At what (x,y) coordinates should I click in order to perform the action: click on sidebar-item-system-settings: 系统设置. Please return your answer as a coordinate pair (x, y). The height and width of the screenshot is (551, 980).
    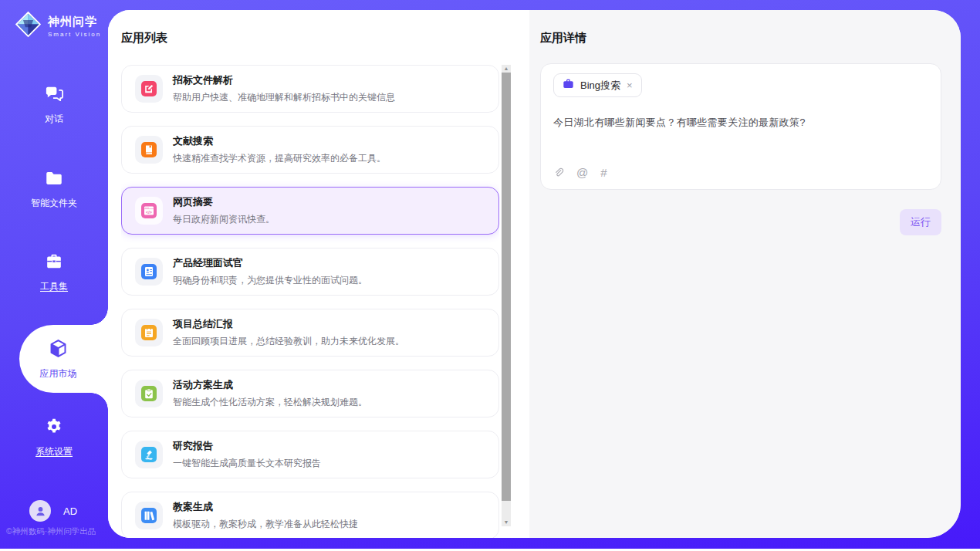
    Looking at the image, I should click on (54, 438).